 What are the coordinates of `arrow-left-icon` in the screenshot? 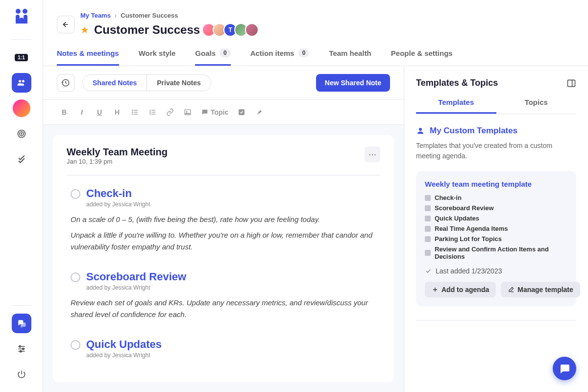 It's located at (66, 24).